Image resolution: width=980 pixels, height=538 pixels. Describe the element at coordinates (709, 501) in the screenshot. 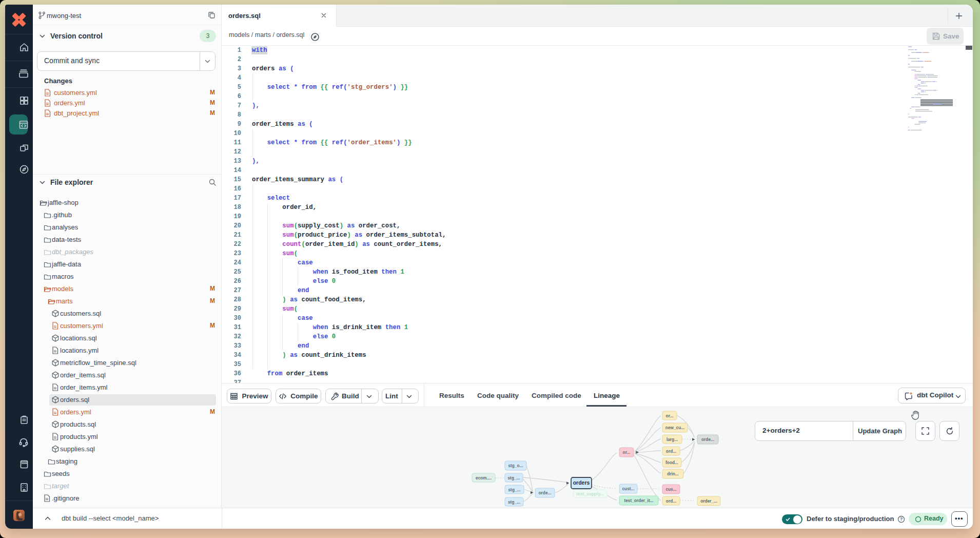

I see `svg-text: order_...` at that location.